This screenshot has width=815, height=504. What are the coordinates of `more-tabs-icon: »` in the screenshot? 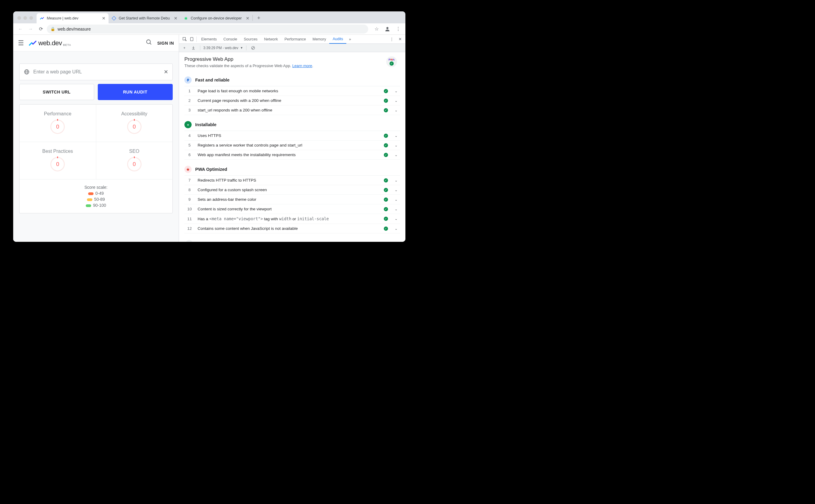 It's located at (350, 39).